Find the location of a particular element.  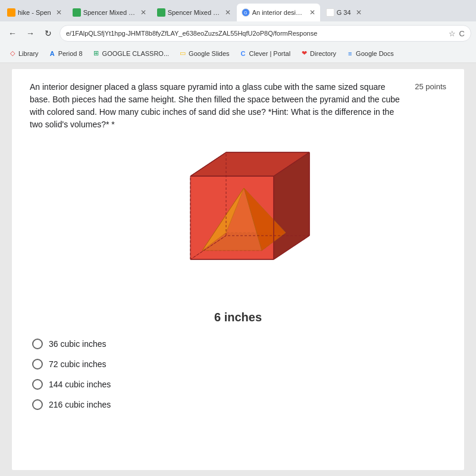

option-1: 36 cubic inches is located at coordinates (238, 344).